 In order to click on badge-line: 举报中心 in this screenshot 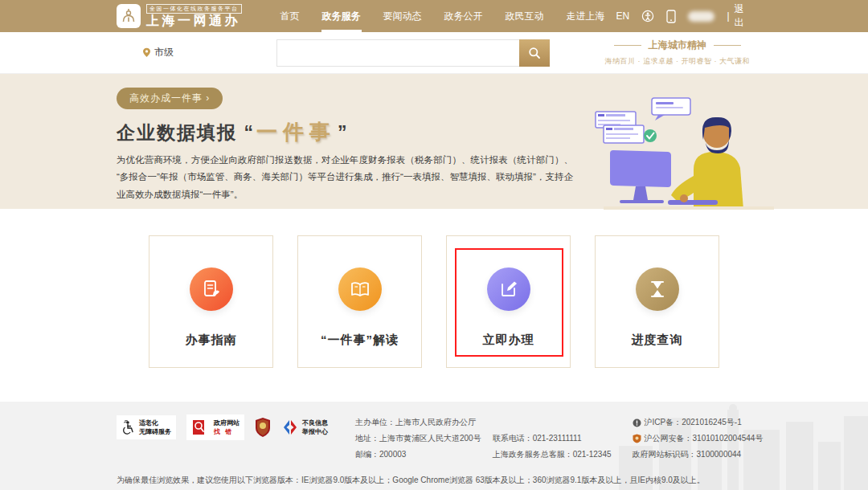, I will do `click(315, 432)`.